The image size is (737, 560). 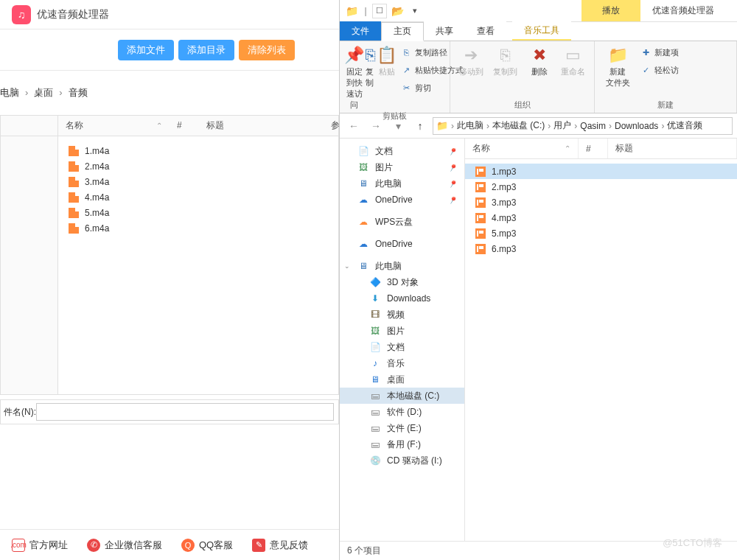 What do you see at coordinates (402, 363) in the screenshot?
I see `tree-item: ♪音乐` at bounding box center [402, 363].